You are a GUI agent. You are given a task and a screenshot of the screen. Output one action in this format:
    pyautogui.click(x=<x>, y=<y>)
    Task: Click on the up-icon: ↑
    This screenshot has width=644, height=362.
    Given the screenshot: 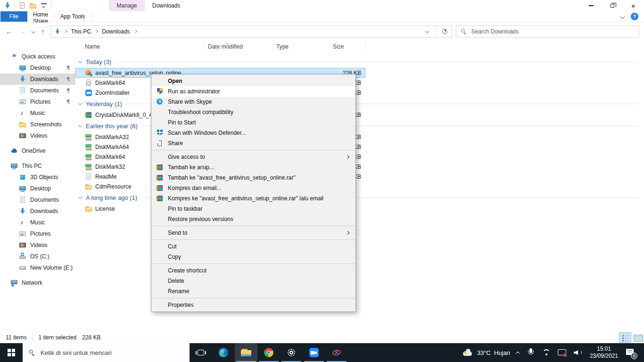 What is the action you would take?
    pyautogui.click(x=43, y=31)
    